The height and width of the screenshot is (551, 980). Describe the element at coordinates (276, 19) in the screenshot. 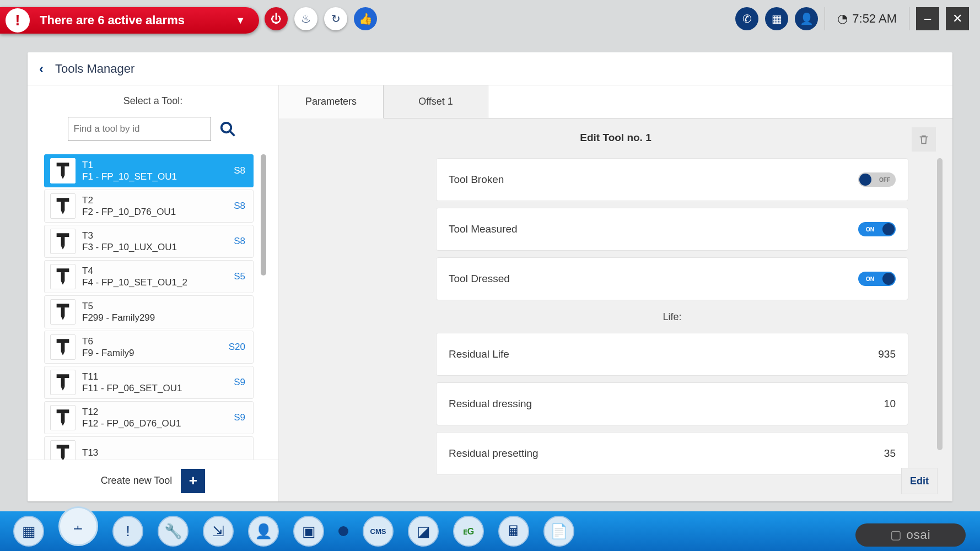

I see `power-icon: ⏻` at that location.